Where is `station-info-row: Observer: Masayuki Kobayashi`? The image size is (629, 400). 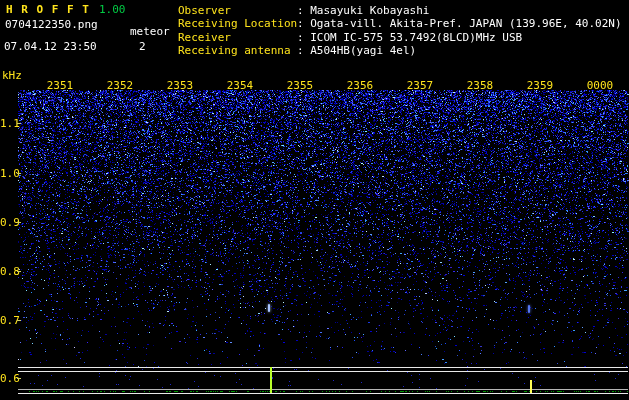
station-info-row: Observer: Masayuki Kobayashi is located at coordinates (400, 12).